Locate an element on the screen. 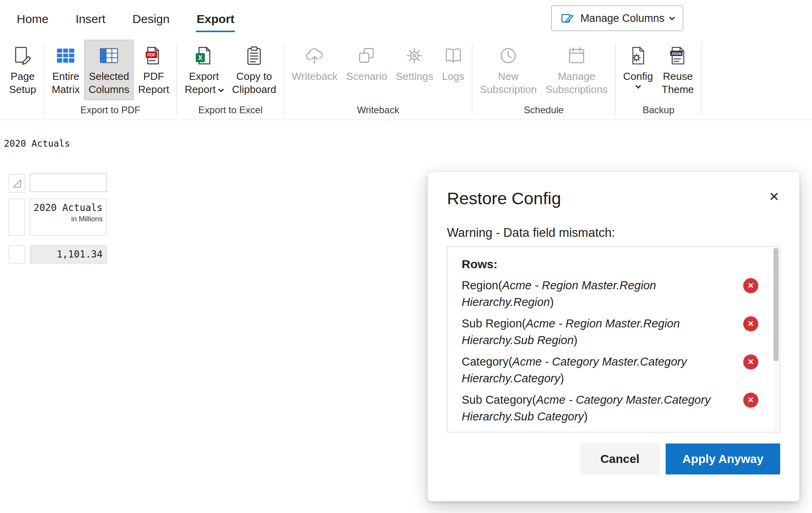  manage-subscriptions-button: Manage Subscriptions is located at coordinates (577, 70).